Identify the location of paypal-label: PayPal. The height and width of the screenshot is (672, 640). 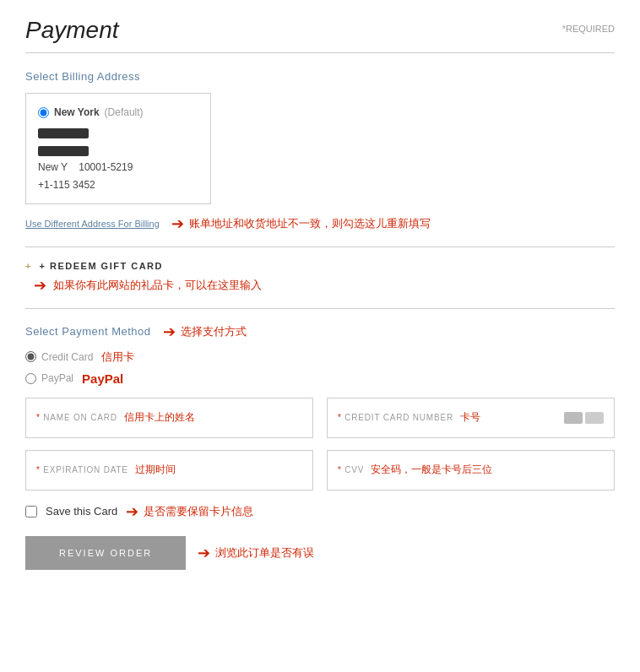
(57, 378).